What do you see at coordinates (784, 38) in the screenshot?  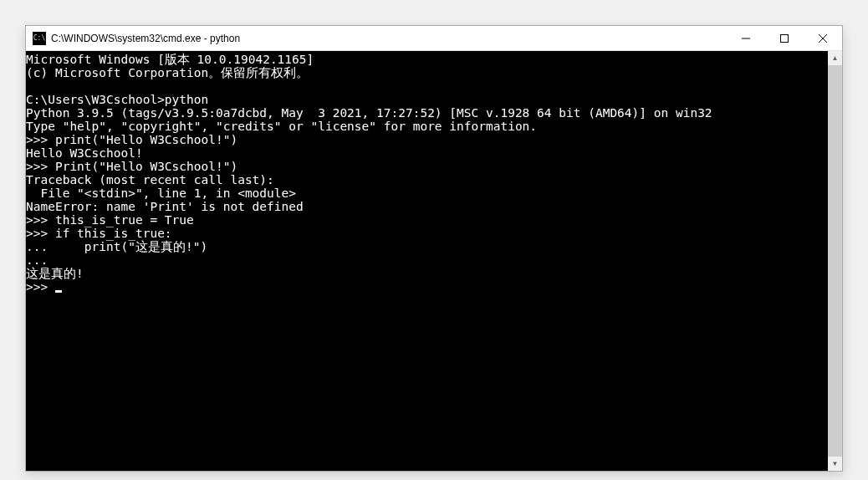 I see `window-controls` at bounding box center [784, 38].